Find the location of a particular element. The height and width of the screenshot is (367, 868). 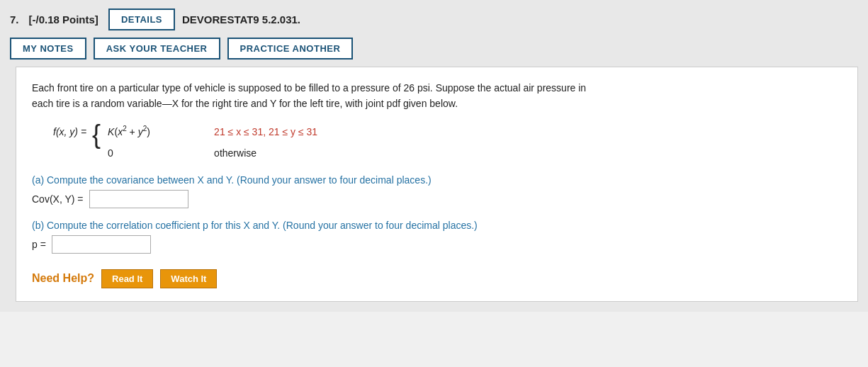

part-a-answer-row: Cov(X, Y) = is located at coordinates (436, 199).